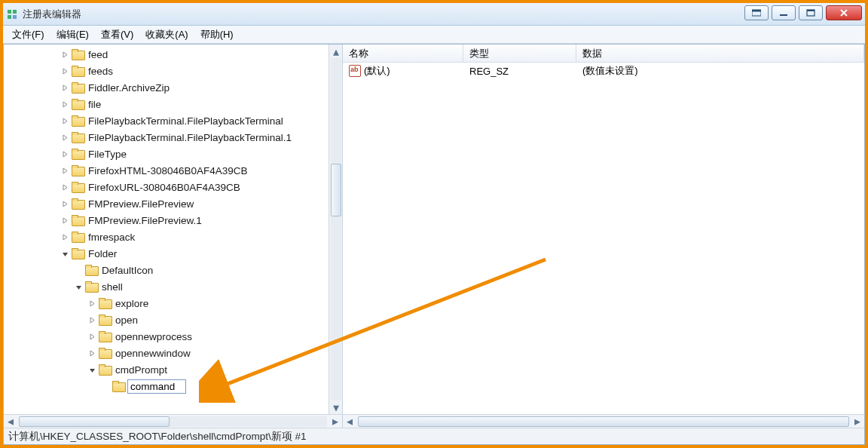  What do you see at coordinates (173, 154) in the screenshot?
I see `tree-node: FileType` at bounding box center [173, 154].